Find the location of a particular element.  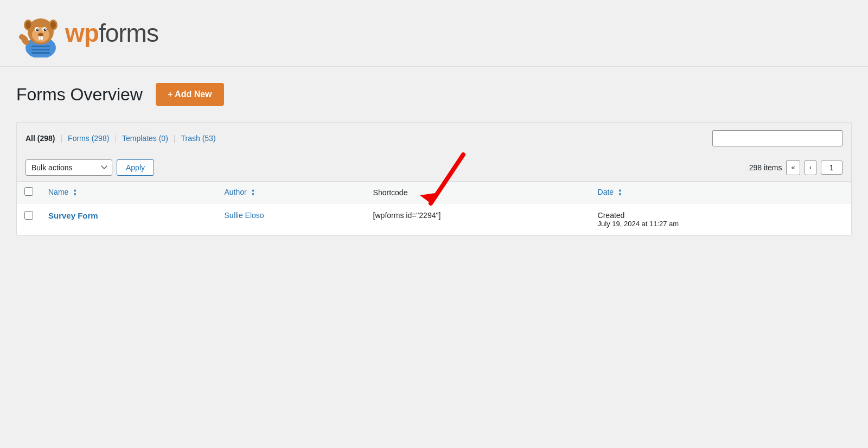

row-checkbox-cell is located at coordinates (29, 220).